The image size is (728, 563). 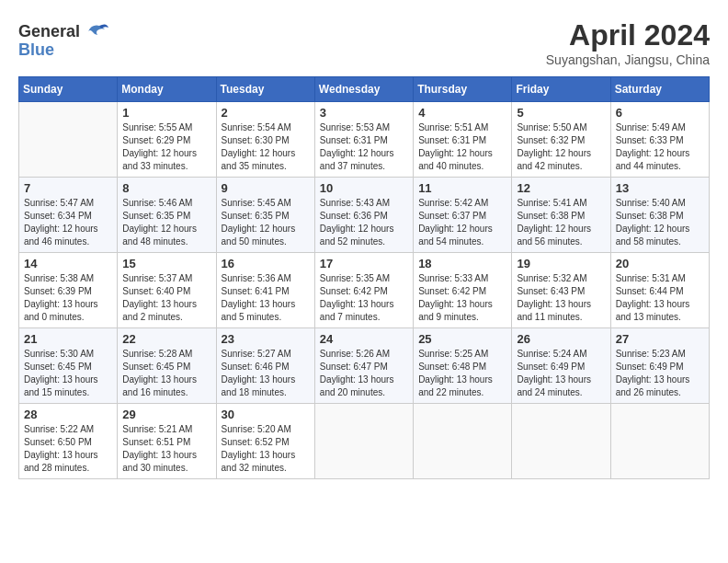 I want to click on logo-general-text: General, so click(x=50, y=31).